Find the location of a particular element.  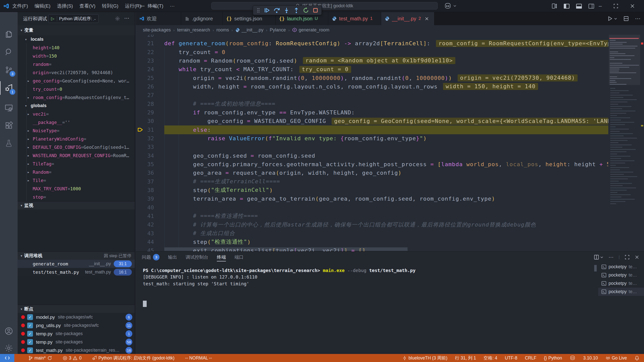

close-button is located at coordinates (632, 6).